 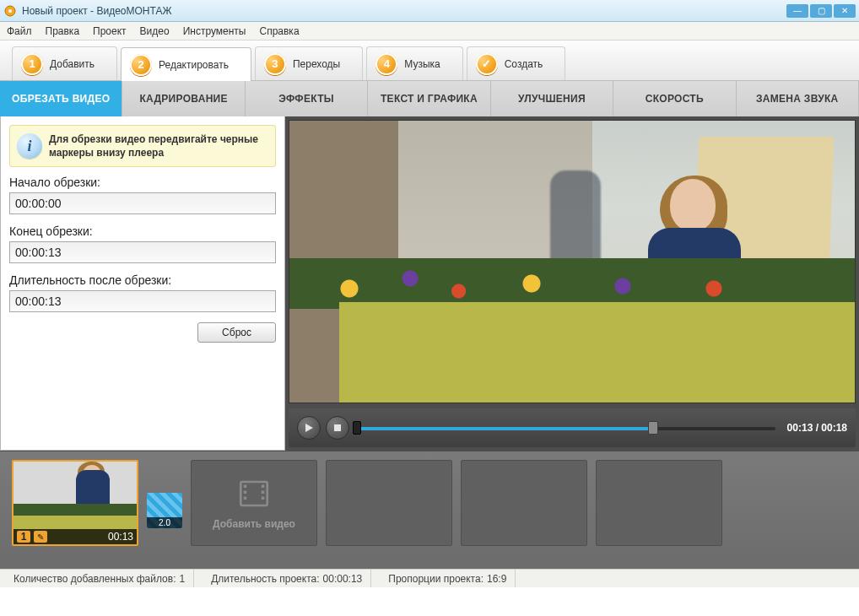 I want to click on trim-start-marker, so click(x=357, y=428).